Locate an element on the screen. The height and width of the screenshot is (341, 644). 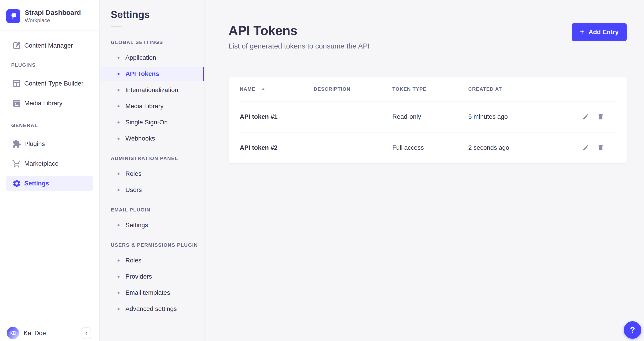
subnav-section-email-plugin: EMAIL PLUGIN is located at coordinates (152, 210).